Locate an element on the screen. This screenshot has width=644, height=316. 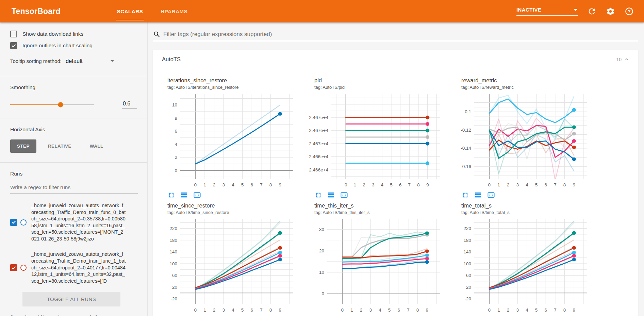
checkbox-unchecked is located at coordinates (14, 34).